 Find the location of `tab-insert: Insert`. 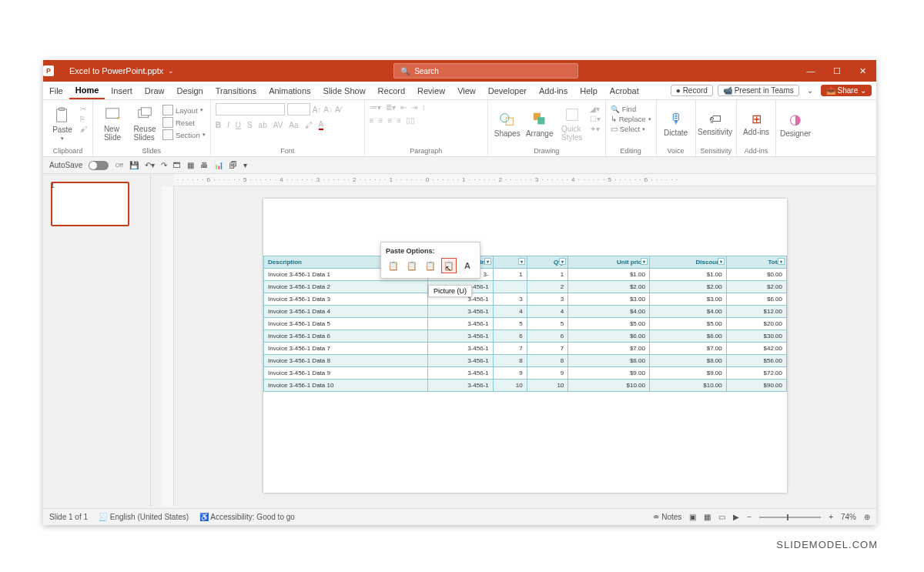

tab-insert: Insert is located at coordinates (122, 91).